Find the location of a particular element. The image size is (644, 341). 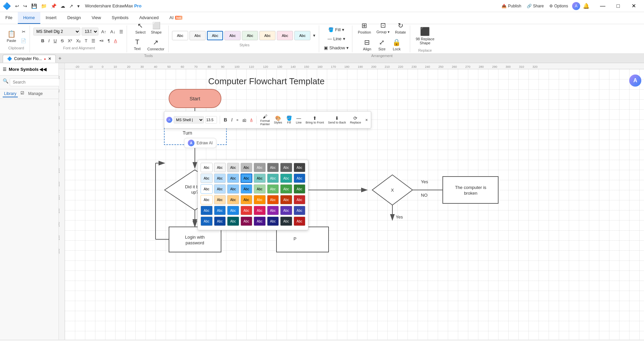

ai-canvas-icon: A is located at coordinates (635, 81).